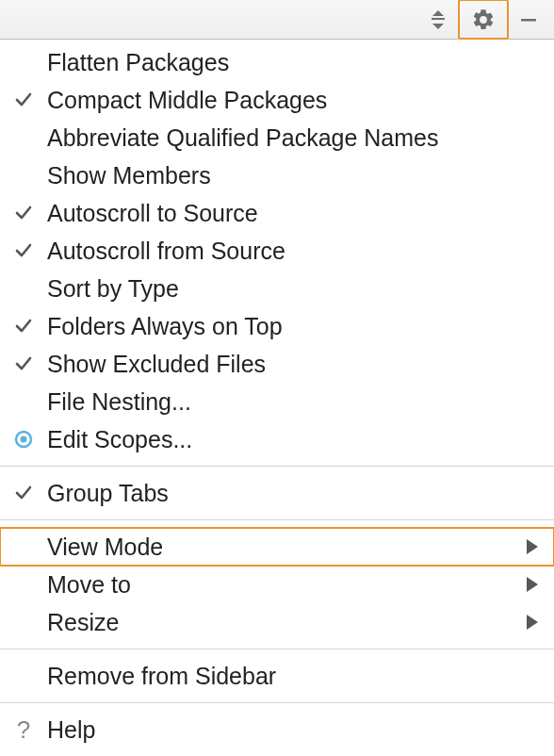 This screenshot has height=756, width=554. What do you see at coordinates (285, 251) in the screenshot?
I see `menu-item-label: Autoscroll from Source` at bounding box center [285, 251].